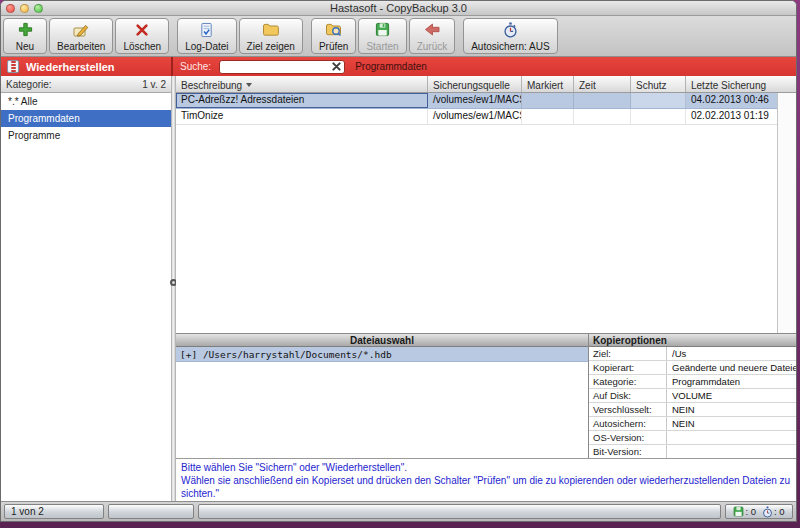 The height and width of the screenshot is (528, 800). What do you see at coordinates (86, 102) in the screenshot?
I see `sidebar-item-alle: *.* Alle` at bounding box center [86, 102].